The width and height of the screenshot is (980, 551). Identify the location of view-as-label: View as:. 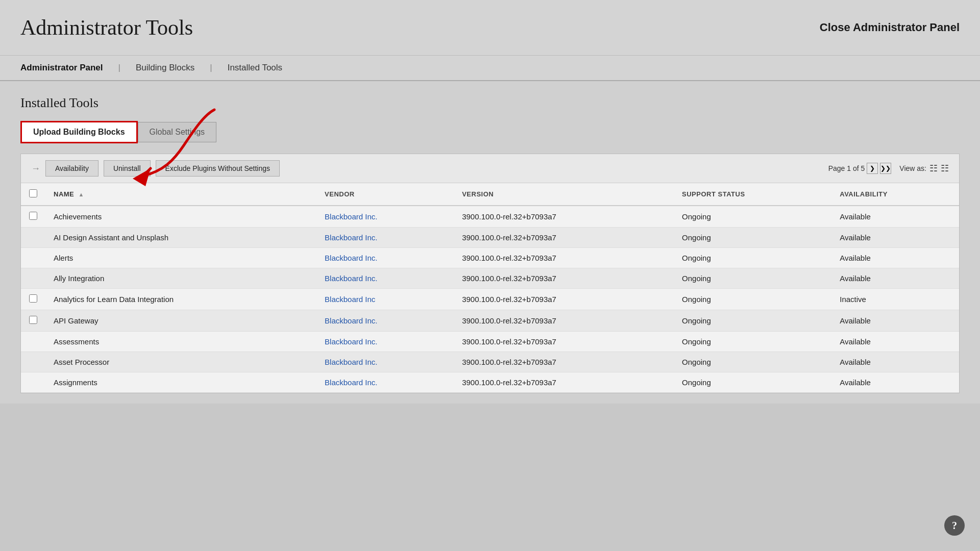
(913, 168).